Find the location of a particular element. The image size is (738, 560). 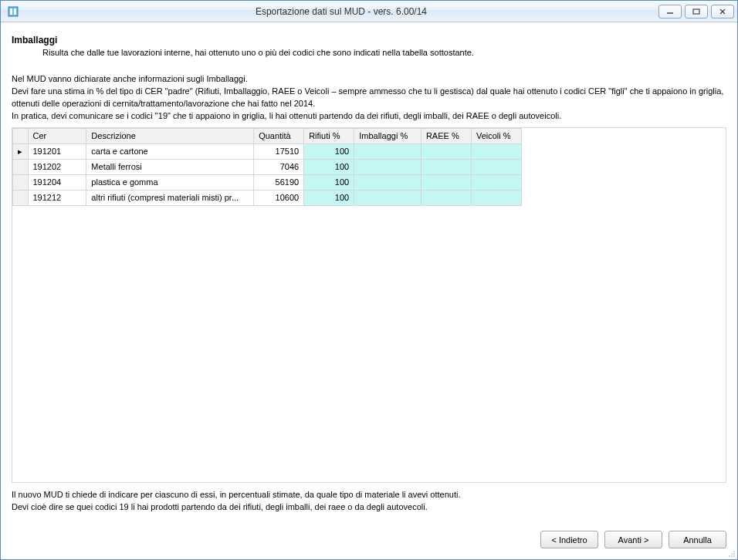

col-rifiuti: Rifiuti % is located at coordinates (329, 136).